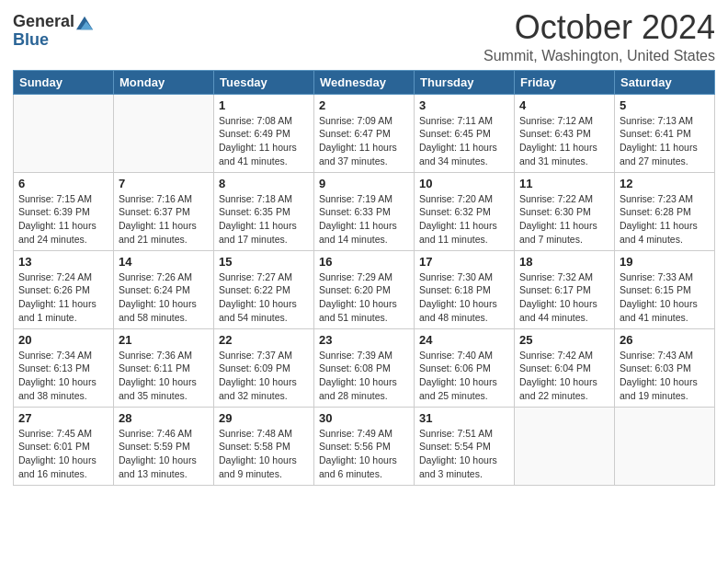  I want to click on calendar-week-row: 13Sunrise: 7:24 AMSunset: 6:26 PMDayligh…, so click(364, 289).